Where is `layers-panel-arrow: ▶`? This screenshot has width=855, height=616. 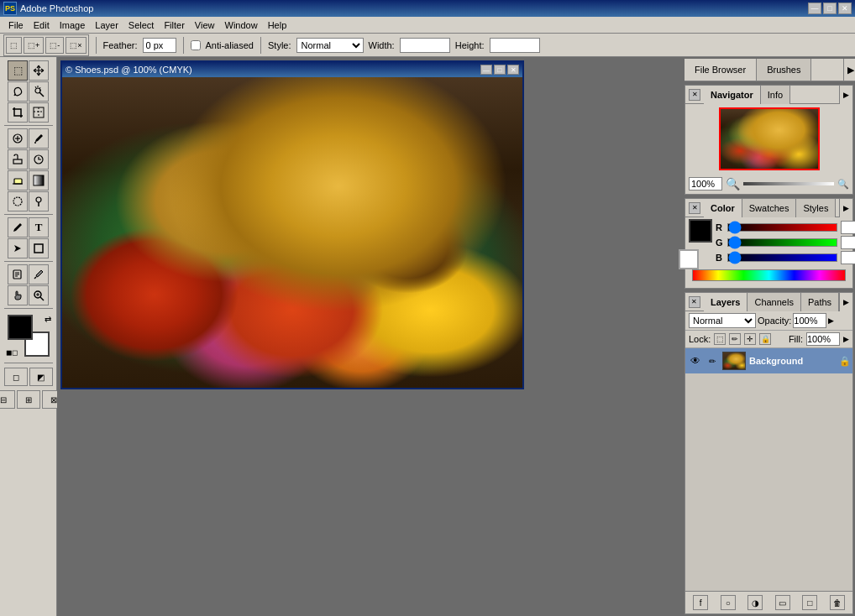 layers-panel-arrow: ▶ is located at coordinates (846, 302).